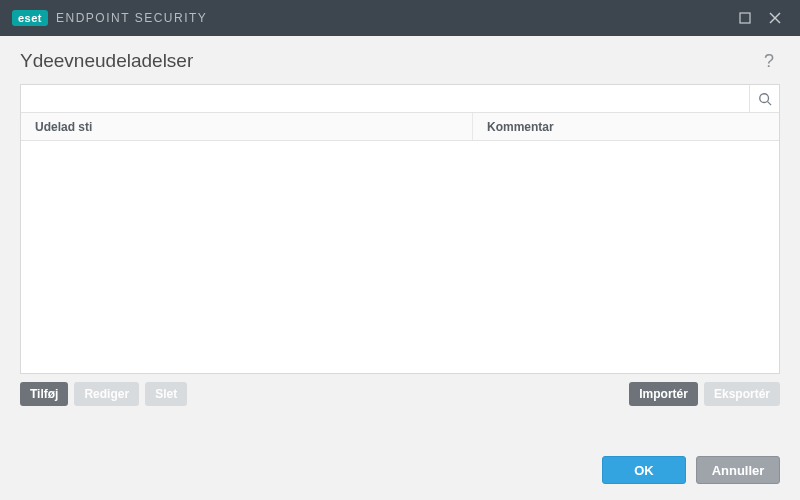  What do you see at coordinates (132, 18) in the screenshot?
I see `brand-name: ENDPOINT SECURITY` at bounding box center [132, 18].